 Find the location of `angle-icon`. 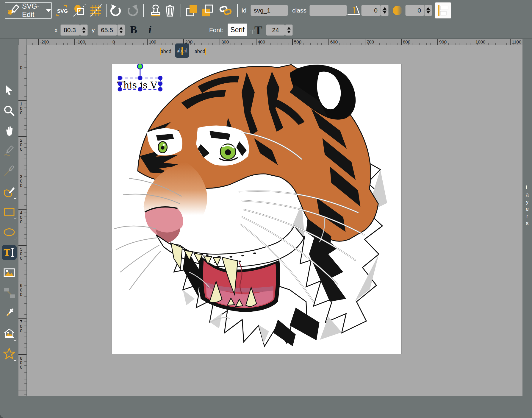

angle-icon is located at coordinates (353, 10).